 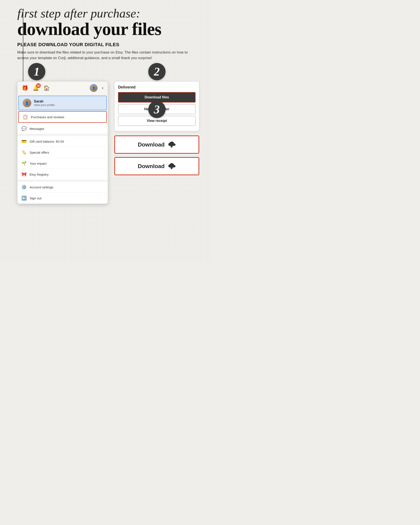 I want to click on credit-card-icon: 💳, so click(x=24, y=141).